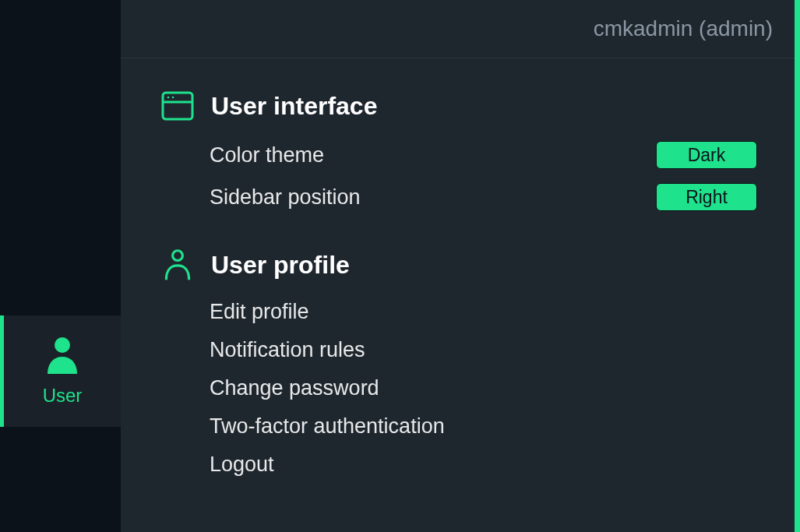 The width and height of the screenshot is (800, 532). Describe the element at coordinates (460, 106) in the screenshot. I see `section-header-user-interface: User interface` at that location.